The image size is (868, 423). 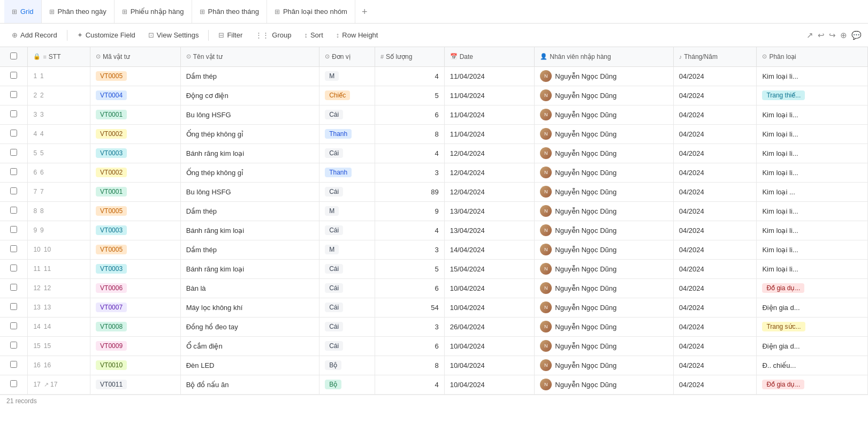 I want to click on sort-button: ↕ Sort, so click(x=314, y=35).